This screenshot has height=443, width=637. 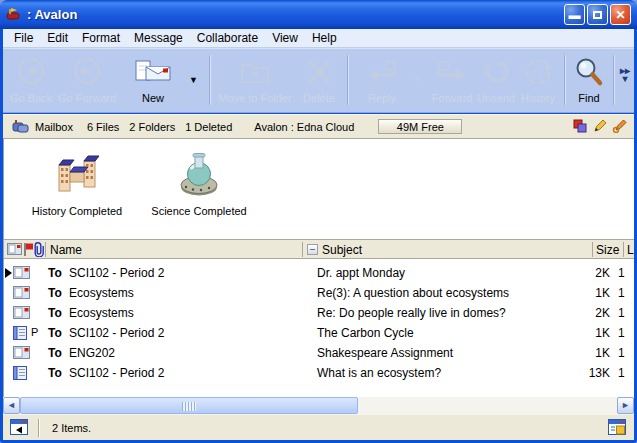 I want to click on title-bar: : Avalon ▬ ✕, so click(x=318, y=14).